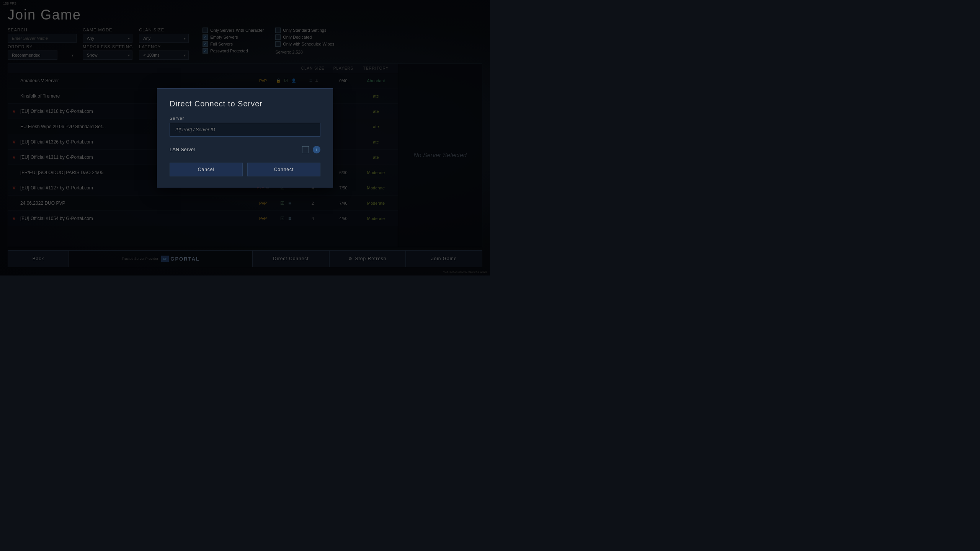  I want to click on modal-title: Direct Connect to Server, so click(245, 104).